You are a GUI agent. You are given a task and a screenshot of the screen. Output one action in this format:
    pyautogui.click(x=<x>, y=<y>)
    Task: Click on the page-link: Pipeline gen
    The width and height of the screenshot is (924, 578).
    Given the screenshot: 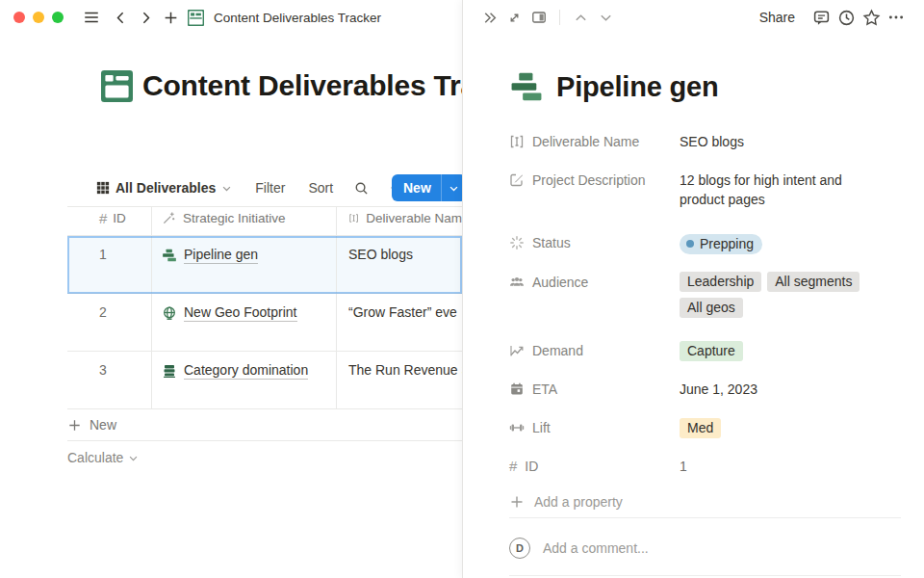 What is the action you would take?
    pyautogui.click(x=221, y=255)
    